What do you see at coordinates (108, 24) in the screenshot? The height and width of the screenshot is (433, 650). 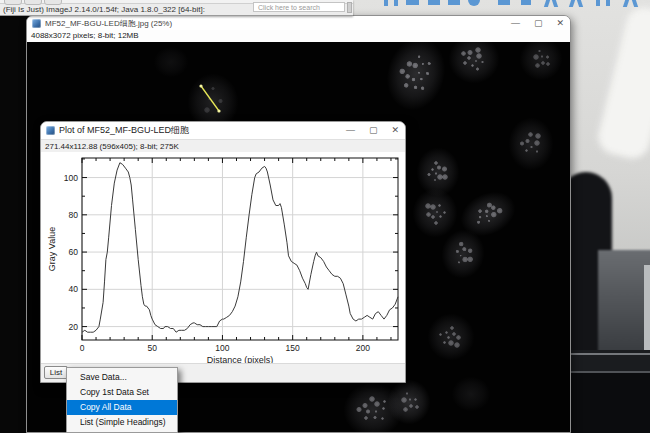 I see `image-window-title: MF52_MF-BGU-LED细胞.jpg (25%)` at bounding box center [108, 24].